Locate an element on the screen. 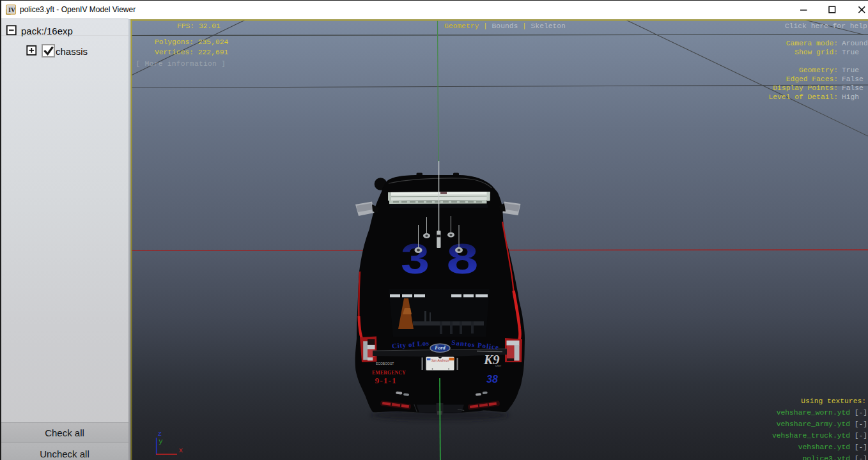 This screenshot has height=460, width=868. svg-text: 3 is located at coordinates (415, 259).